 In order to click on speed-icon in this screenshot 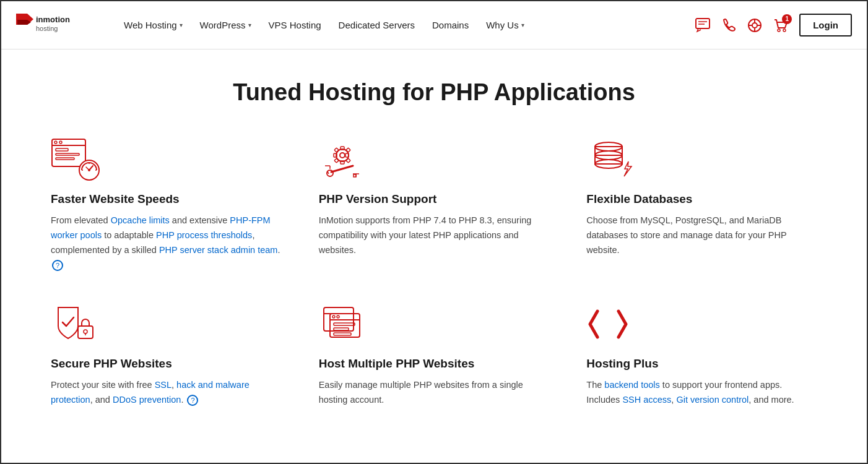, I will do `click(76, 160)`.